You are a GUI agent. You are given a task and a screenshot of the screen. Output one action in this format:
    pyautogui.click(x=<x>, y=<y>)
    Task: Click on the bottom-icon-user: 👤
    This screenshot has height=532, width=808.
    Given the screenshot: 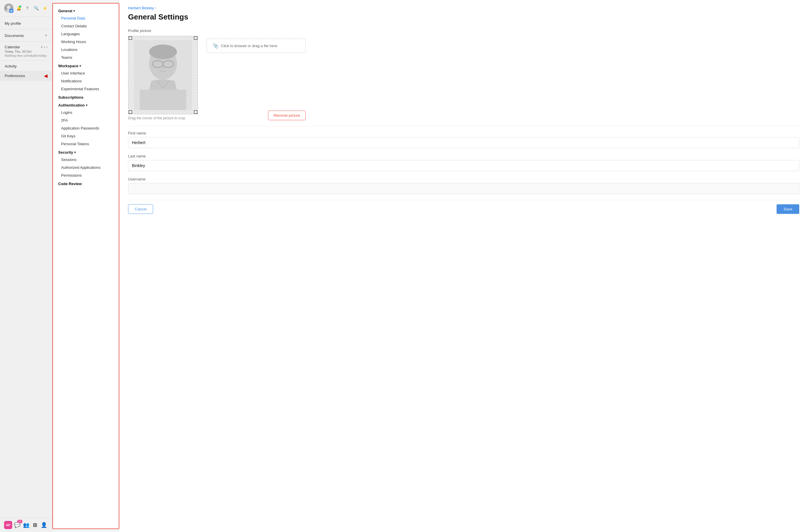 What is the action you would take?
    pyautogui.click(x=44, y=525)
    